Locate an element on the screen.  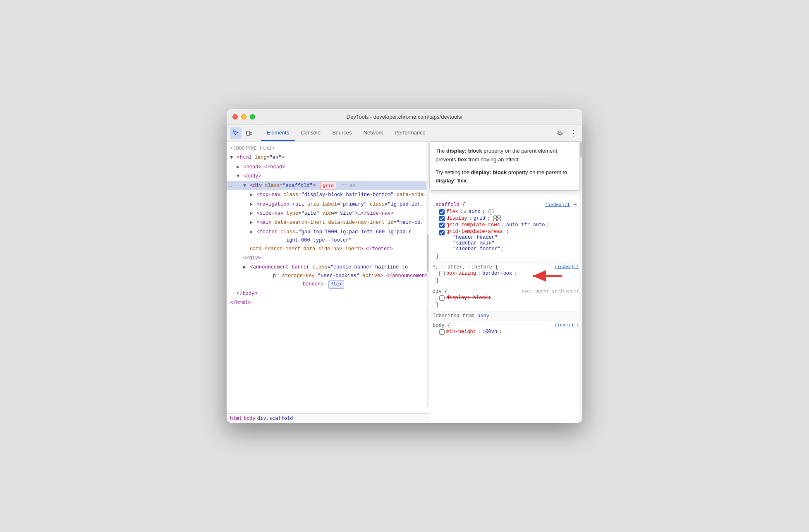
html-tree: <!DOCTYPE html> ▼ <html lang="en"> ▶ <he… is located at coordinates (328, 277).